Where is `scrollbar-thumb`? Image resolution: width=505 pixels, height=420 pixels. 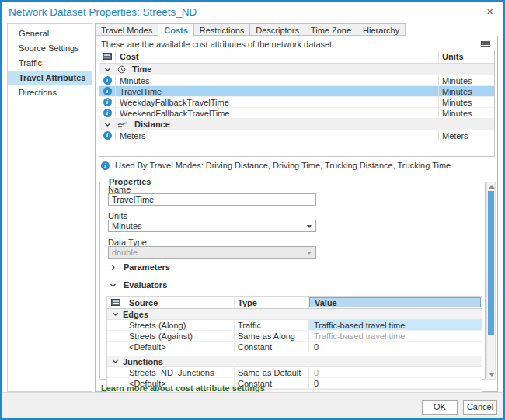
scrollbar-thumb is located at coordinates (491, 263).